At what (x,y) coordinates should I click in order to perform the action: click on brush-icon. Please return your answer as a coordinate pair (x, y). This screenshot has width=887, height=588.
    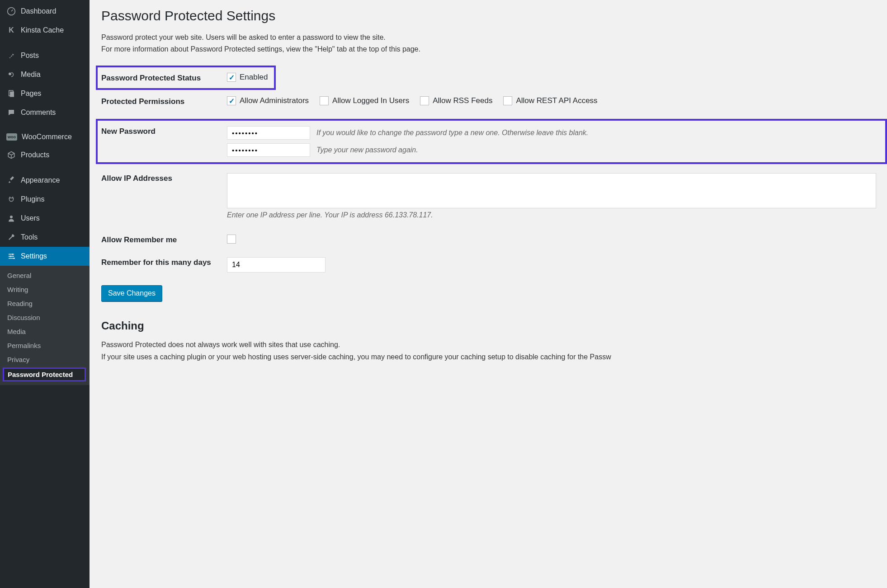
    Looking at the image, I should click on (11, 180).